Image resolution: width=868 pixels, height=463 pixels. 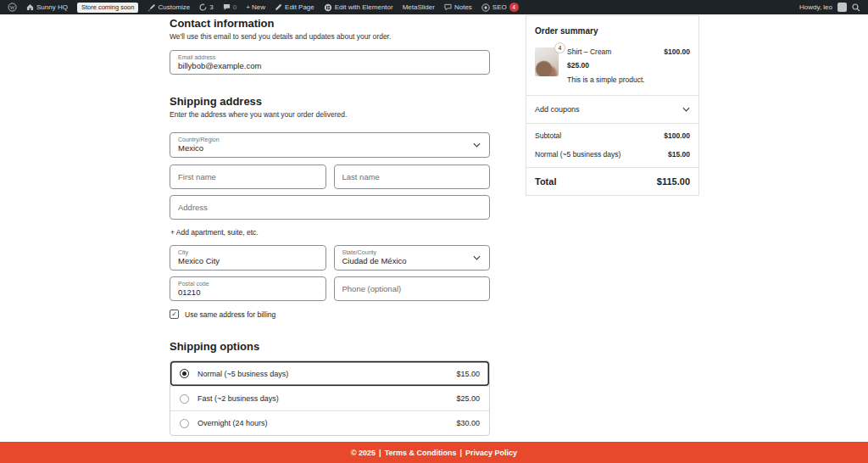 What do you see at coordinates (230, 7) in the screenshot?
I see `comments-menu: 0` at bounding box center [230, 7].